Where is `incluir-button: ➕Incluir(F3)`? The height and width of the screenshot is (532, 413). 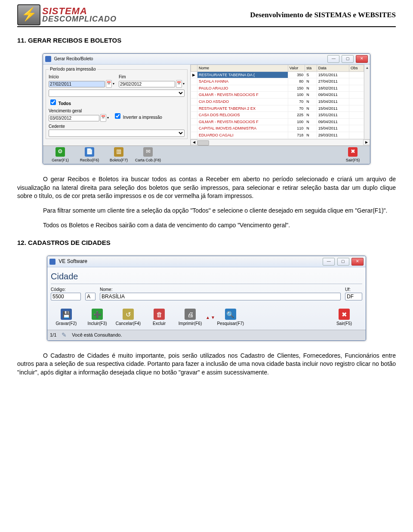 incluir-button: ➕Incluir(F3) is located at coordinates (97, 317).